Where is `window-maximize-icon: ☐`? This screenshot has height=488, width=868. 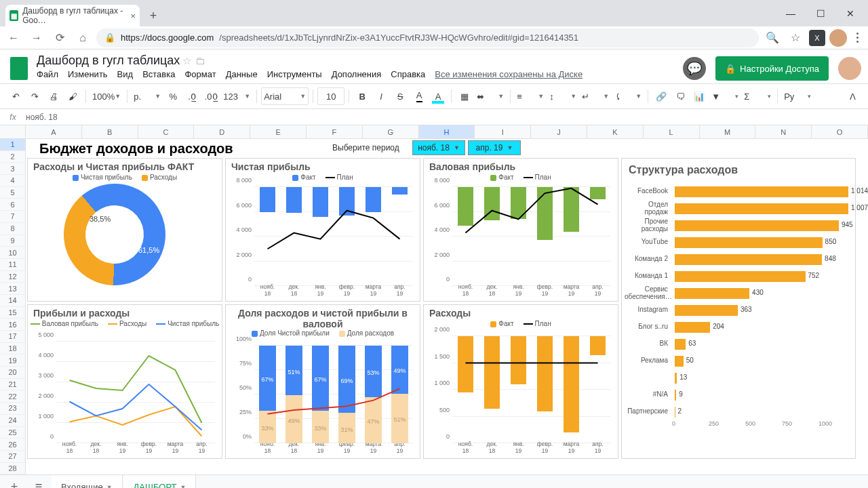
window-maximize-icon: ☐ is located at coordinates (821, 14).